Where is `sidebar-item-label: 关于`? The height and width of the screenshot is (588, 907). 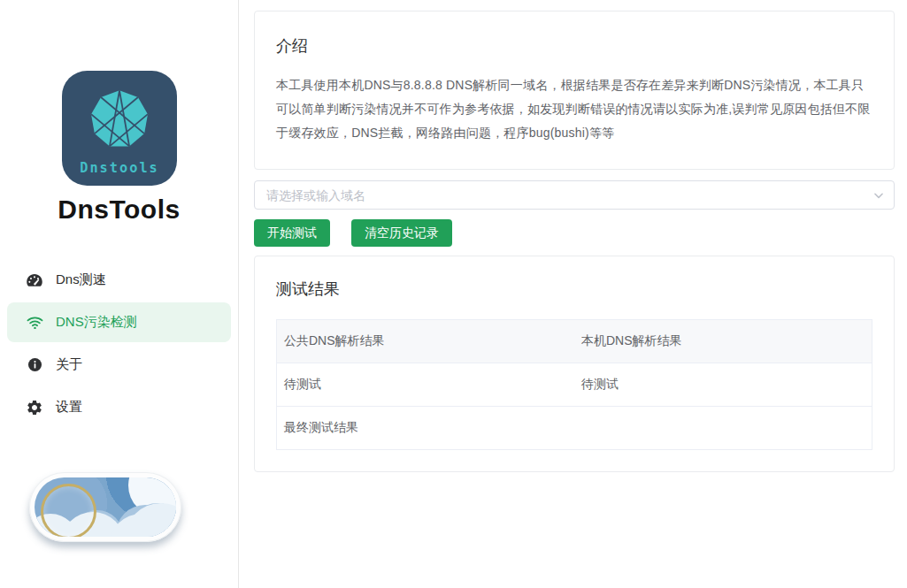
sidebar-item-label: 关于 is located at coordinates (69, 364).